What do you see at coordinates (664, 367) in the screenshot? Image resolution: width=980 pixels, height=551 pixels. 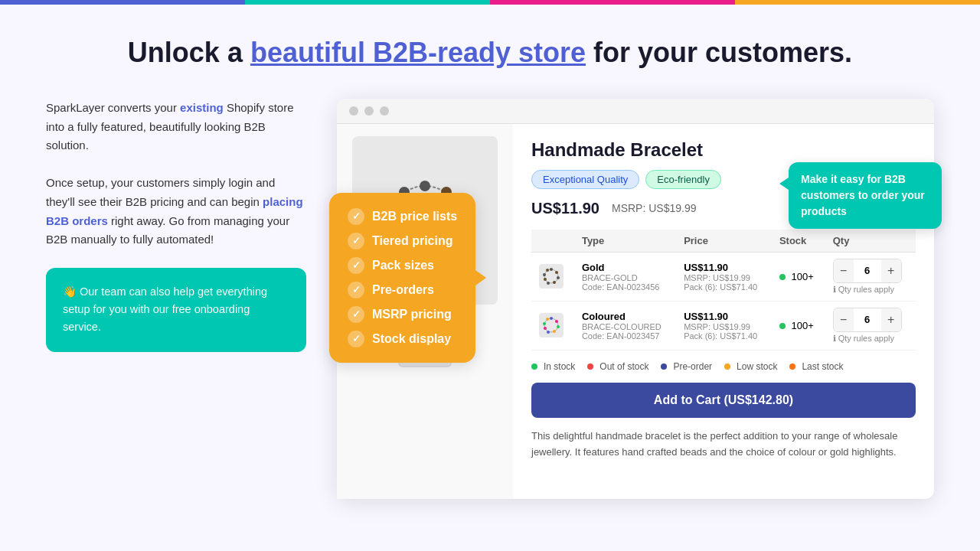 I see `legend-dot-pre-order` at bounding box center [664, 367].